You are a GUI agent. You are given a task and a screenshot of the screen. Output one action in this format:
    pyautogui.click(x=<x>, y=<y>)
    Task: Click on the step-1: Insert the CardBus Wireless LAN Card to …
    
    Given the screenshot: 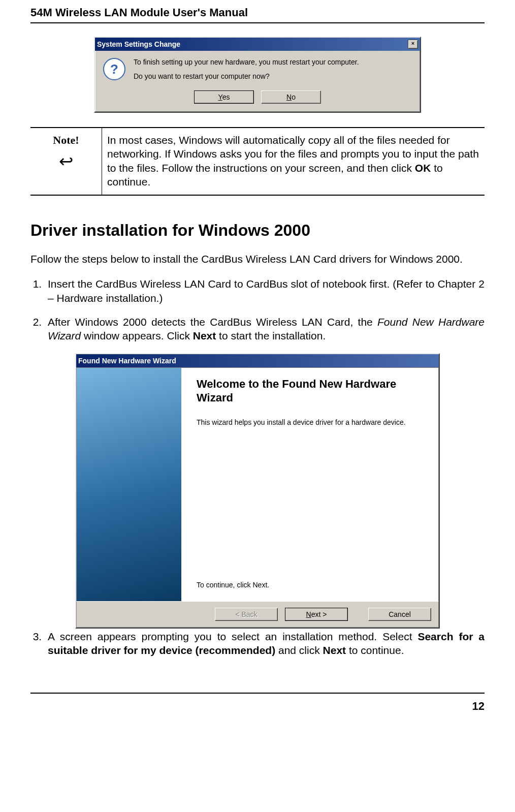 What is the action you would take?
    pyautogui.click(x=265, y=291)
    